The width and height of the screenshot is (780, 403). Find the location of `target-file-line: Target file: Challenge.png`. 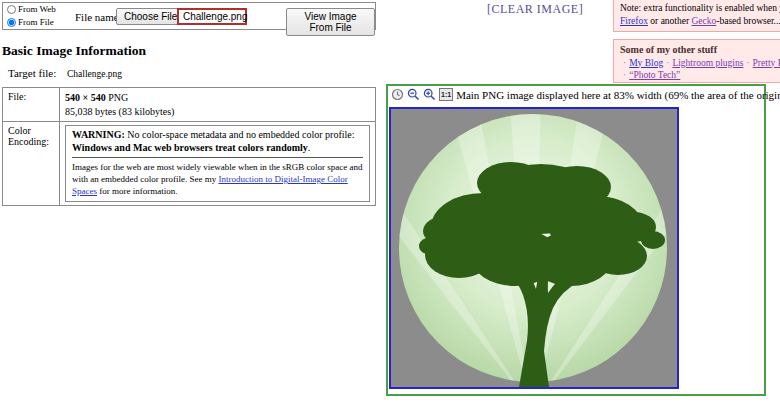

target-file-line: Target file: Challenge.png is located at coordinates (65, 73).